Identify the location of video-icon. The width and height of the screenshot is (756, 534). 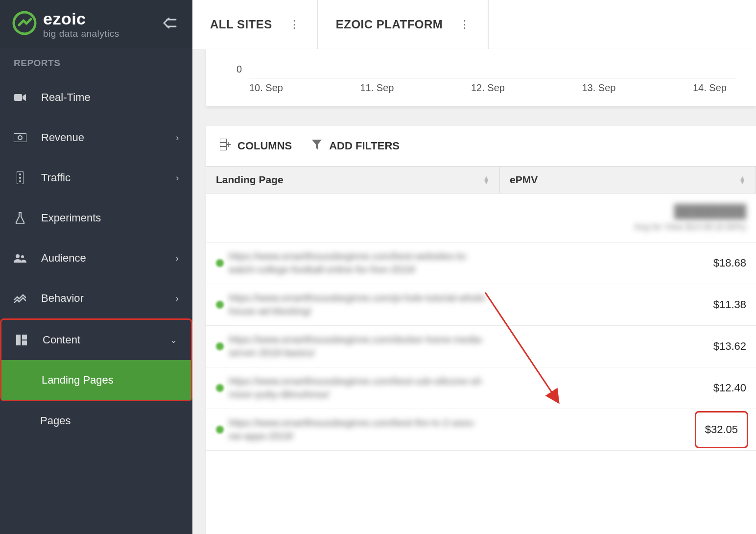
(20, 97).